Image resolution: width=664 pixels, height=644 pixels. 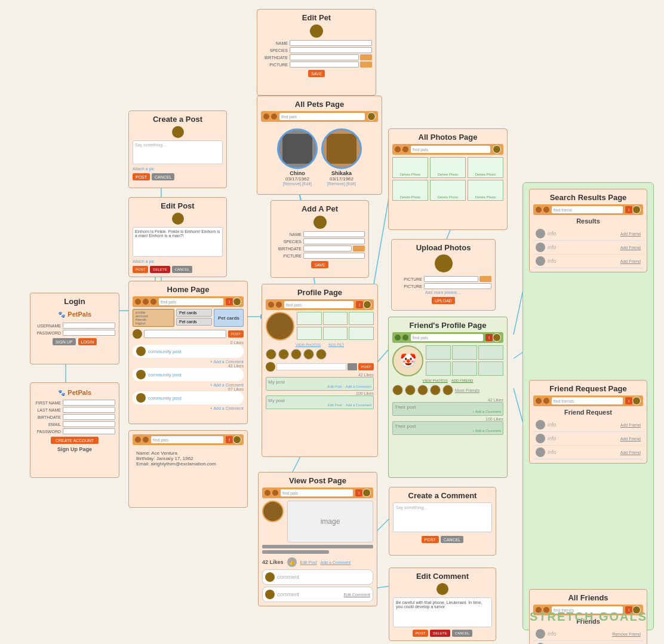 What do you see at coordinates (334, 234) in the screenshot?
I see `addpet-name-input` at bounding box center [334, 234].